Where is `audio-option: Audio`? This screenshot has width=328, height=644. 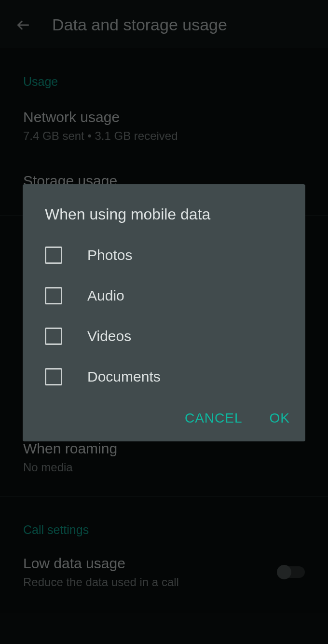 audio-option: Audio is located at coordinates (164, 296).